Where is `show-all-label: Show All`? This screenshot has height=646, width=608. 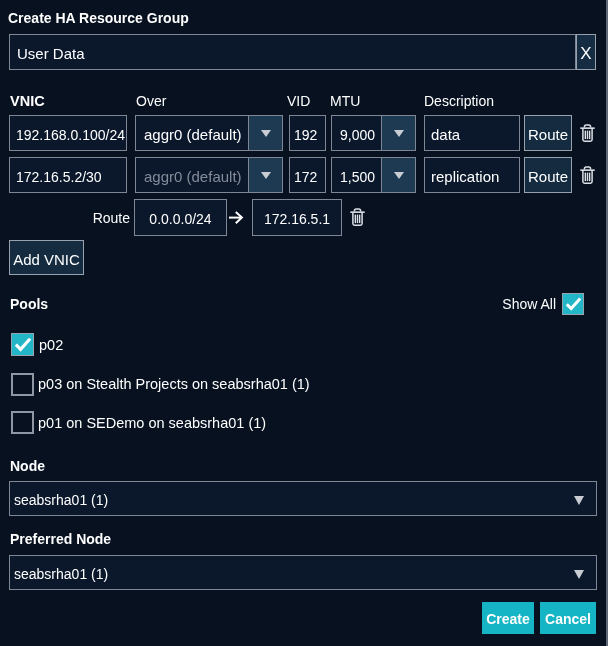
show-all-label: Show All is located at coordinates (498, 304).